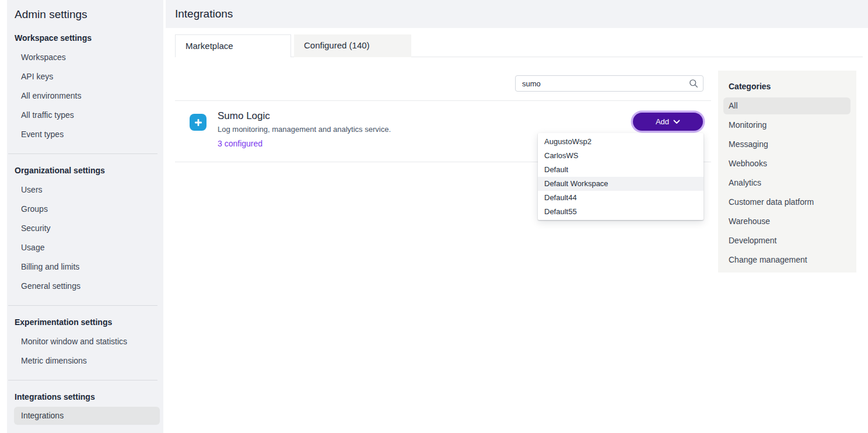  What do you see at coordinates (198, 123) in the screenshot?
I see `plus-icon` at bounding box center [198, 123].